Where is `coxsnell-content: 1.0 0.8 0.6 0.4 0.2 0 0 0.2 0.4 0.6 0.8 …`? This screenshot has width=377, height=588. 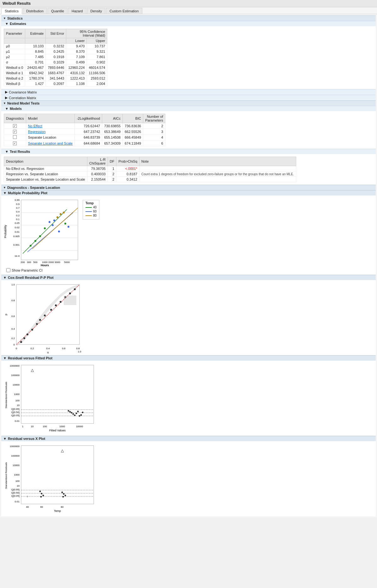 coxsnell-content: 1.0 0.8 0.6 0.4 0.2 0 0 0.2 0.4 0.6 0.8 … is located at coordinates (189, 318).